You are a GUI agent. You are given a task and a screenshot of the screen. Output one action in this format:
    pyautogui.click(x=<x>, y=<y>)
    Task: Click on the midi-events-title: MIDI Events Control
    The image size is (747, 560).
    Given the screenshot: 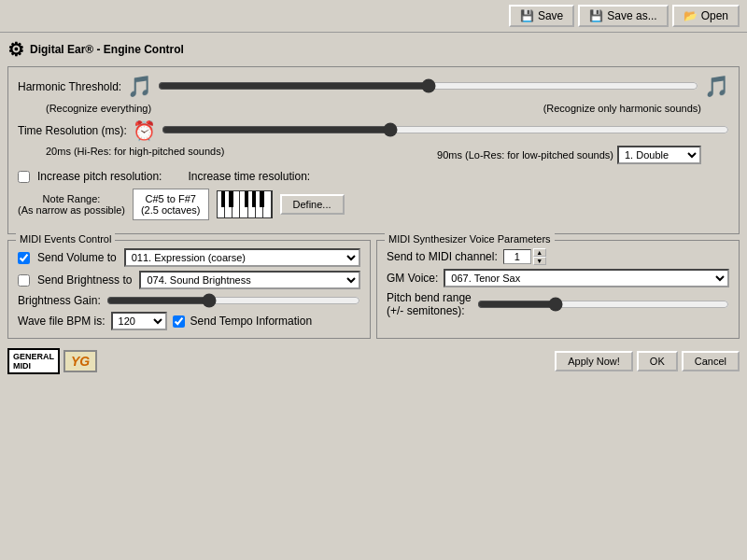 What is the action you would take?
    pyautogui.click(x=65, y=239)
    